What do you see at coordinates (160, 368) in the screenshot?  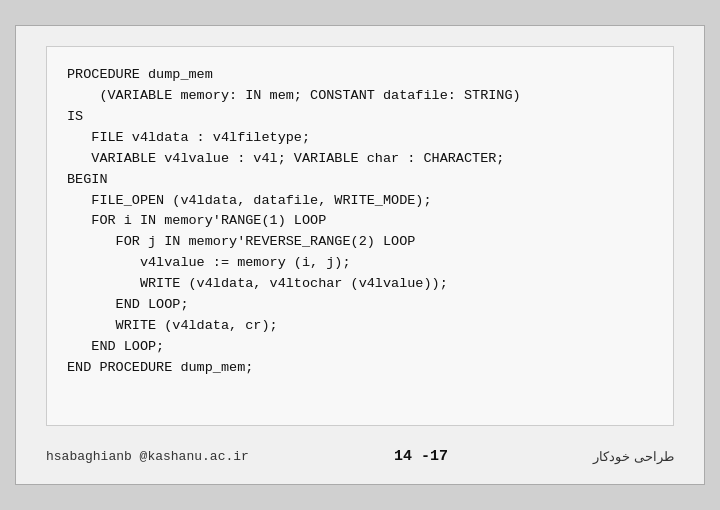 I see `code-line-15: END PROCEDURE dump_mem;` at bounding box center [160, 368].